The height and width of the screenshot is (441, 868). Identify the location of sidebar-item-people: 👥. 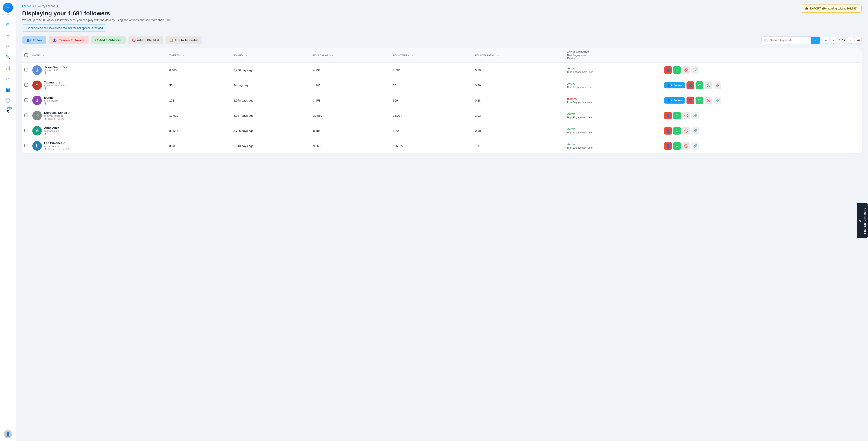
(8, 90).